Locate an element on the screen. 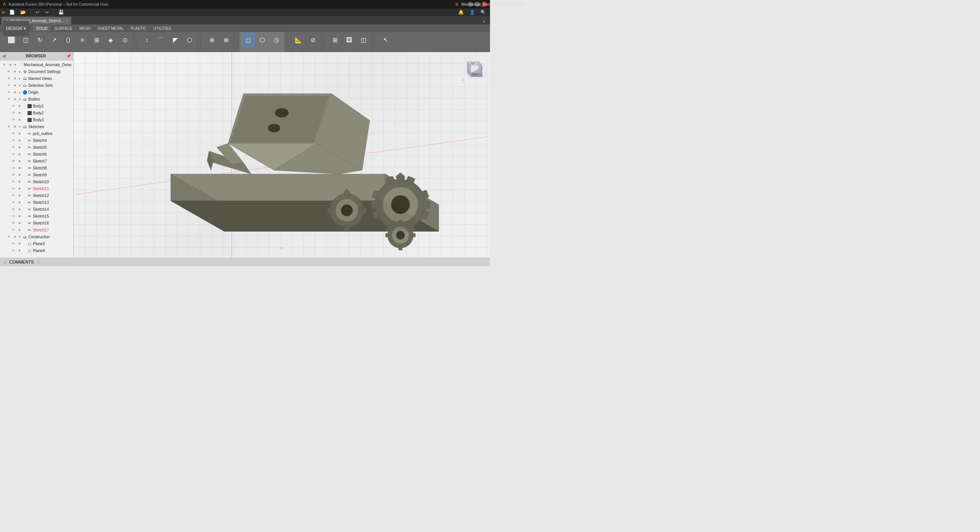  view-cube: TOP RIGHT FRONT ⌂ is located at coordinates (473, 69).